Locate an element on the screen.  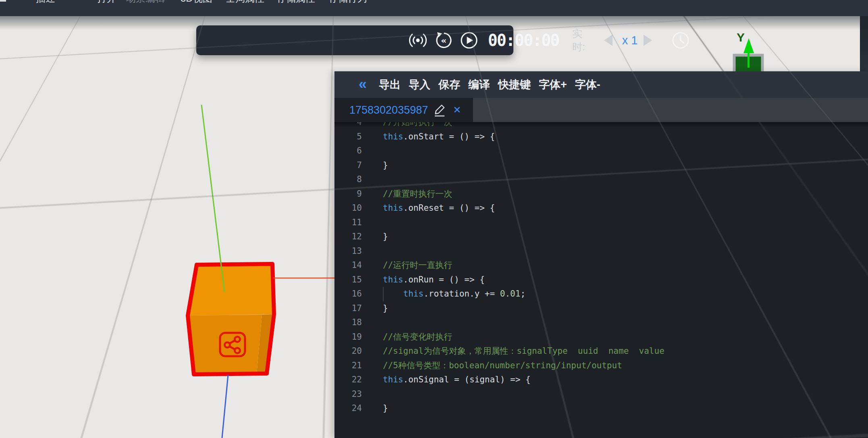
code-text: //重置时执行一次 is located at coordinates (417, 194).